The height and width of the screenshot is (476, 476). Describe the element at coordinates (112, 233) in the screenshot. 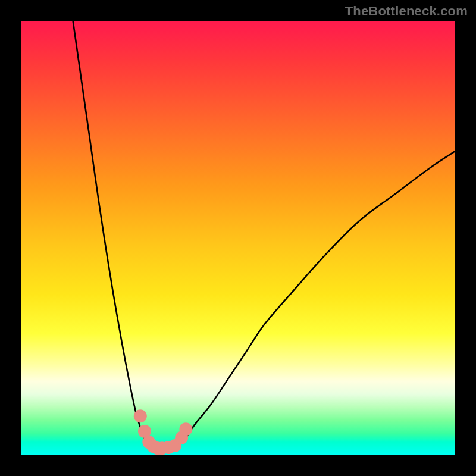

I see `line-left-branch` at that location.